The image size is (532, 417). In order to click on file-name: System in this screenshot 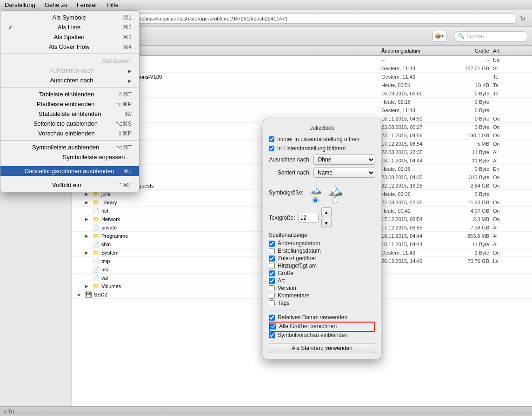, I will do `click(110, 253)`.